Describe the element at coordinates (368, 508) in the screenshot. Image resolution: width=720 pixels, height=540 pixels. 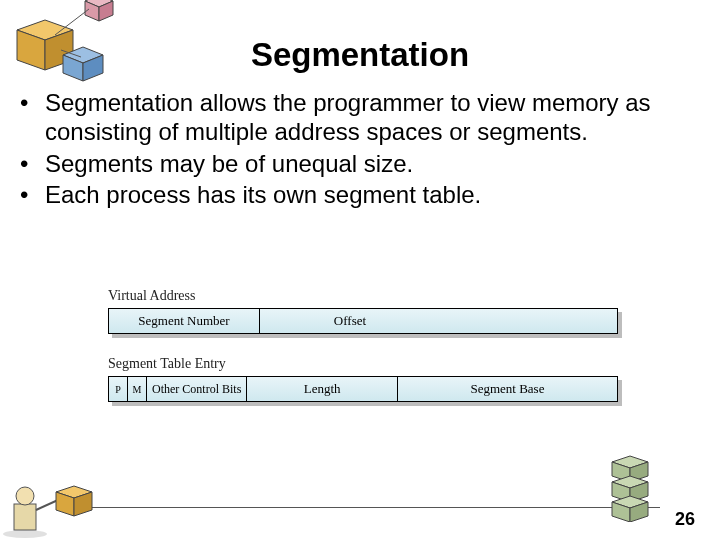
I see `footer-rule` at that location.